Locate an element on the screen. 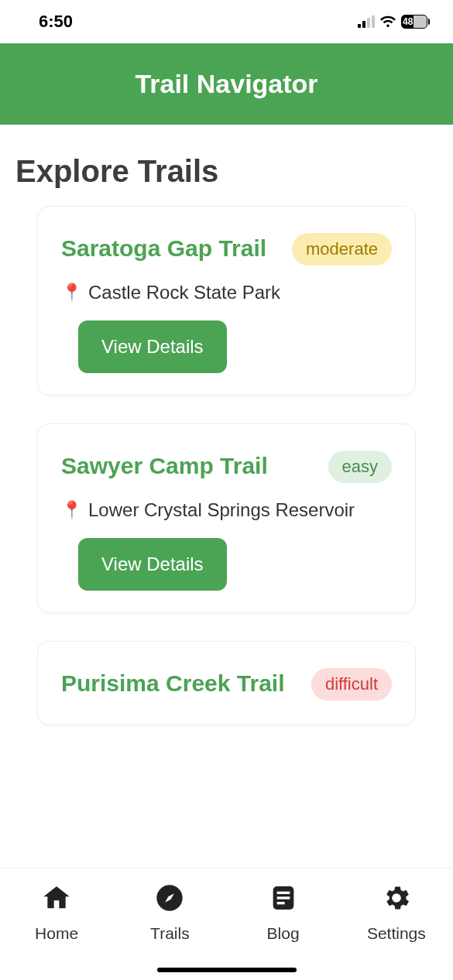 The width and height of the screenshot is (453, 980). document-icon is located at coordinates (283, 899).